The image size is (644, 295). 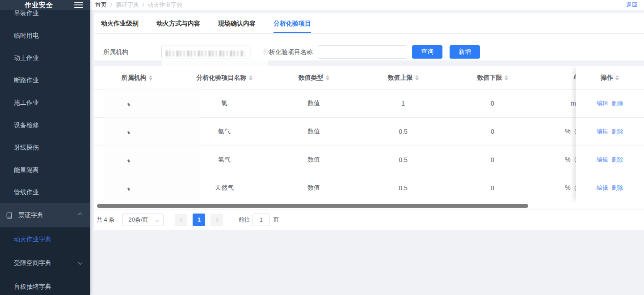 What do you see at coordinates (313, 206) in the screenshot?
I see `horizontal-scrollbar-thumb` at bounding box center [313, 206].